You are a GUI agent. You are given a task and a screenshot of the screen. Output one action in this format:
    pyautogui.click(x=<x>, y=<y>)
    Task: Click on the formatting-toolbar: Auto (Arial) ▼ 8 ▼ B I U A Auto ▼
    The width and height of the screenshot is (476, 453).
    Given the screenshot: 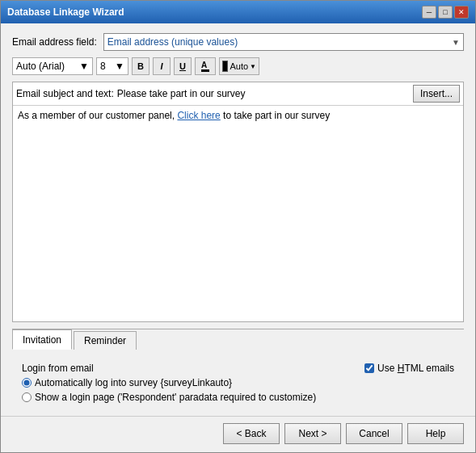 What is the action you would take?
    pyautogui.click(x=238, y=66)
    